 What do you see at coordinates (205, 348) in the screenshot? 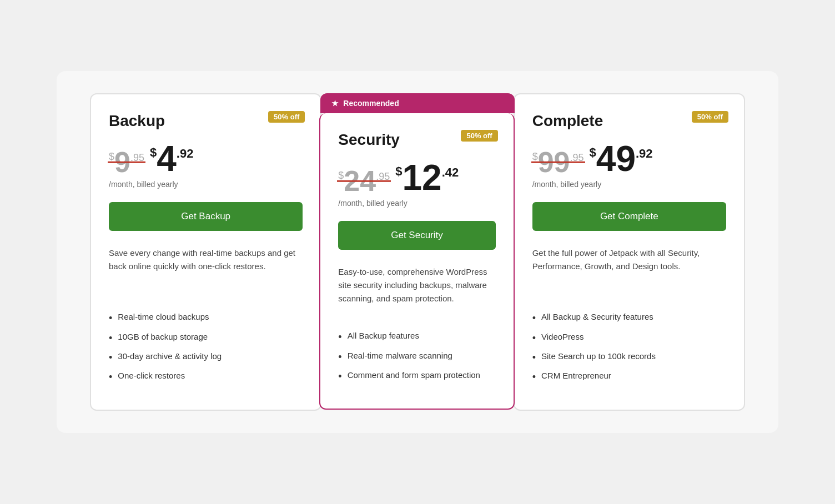
I see `features-list-backup: Real-time cloud backups10GB of backup st…` at bounding box center [205, 348].